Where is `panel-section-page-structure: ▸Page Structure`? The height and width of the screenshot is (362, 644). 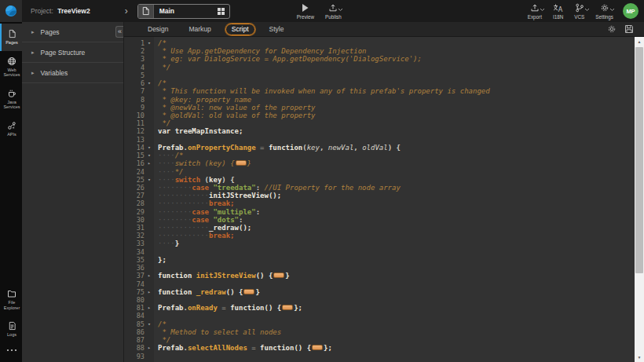 panel-section-page-structure: ▸Page Structure is located at coordinates (72, 53).